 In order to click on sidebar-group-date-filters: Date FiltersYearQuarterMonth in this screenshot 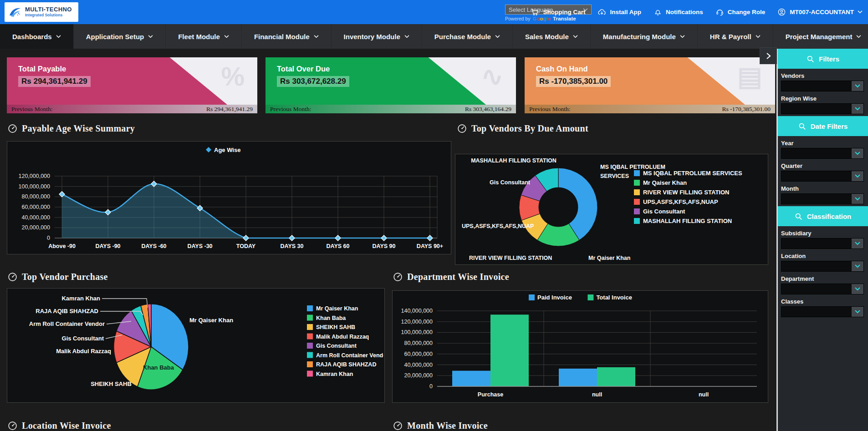, I will do `click(823, 160)`.